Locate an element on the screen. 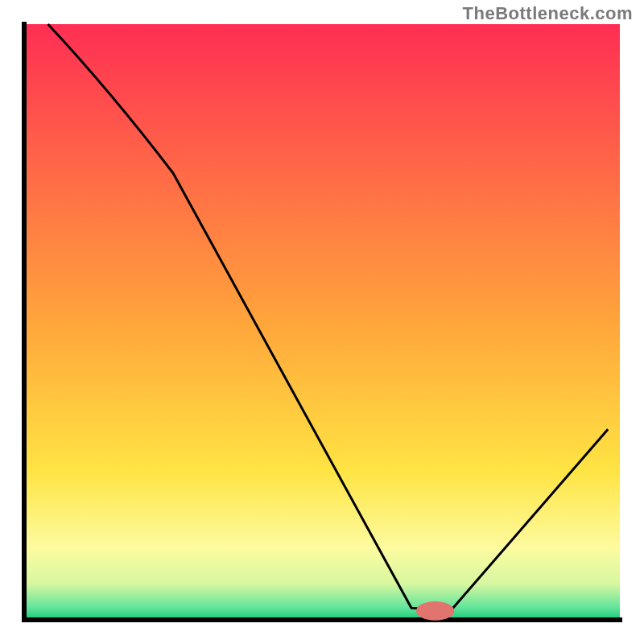 The height and width of the screenshot is (644, 644). watermark-label: TheBottleneck.com is located at coordinates (547, 14).